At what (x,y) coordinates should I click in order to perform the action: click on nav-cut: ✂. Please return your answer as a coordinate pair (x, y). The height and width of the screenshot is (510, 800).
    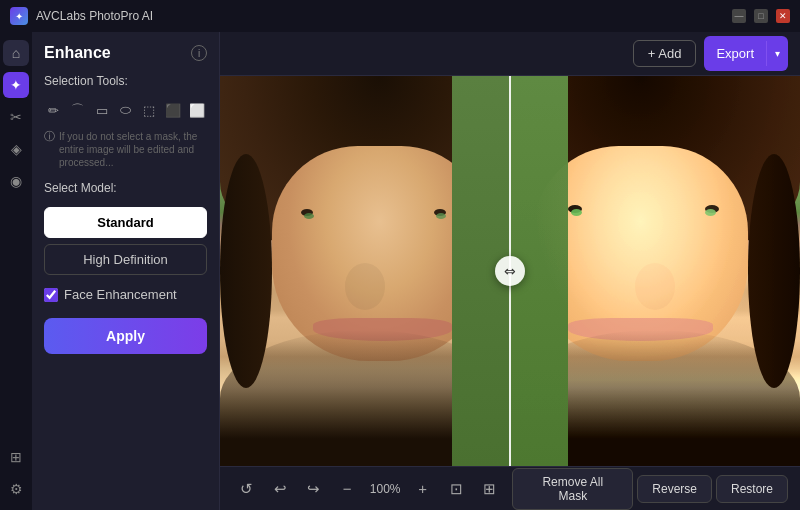
    Looking at the image, I should click on (16, 117).